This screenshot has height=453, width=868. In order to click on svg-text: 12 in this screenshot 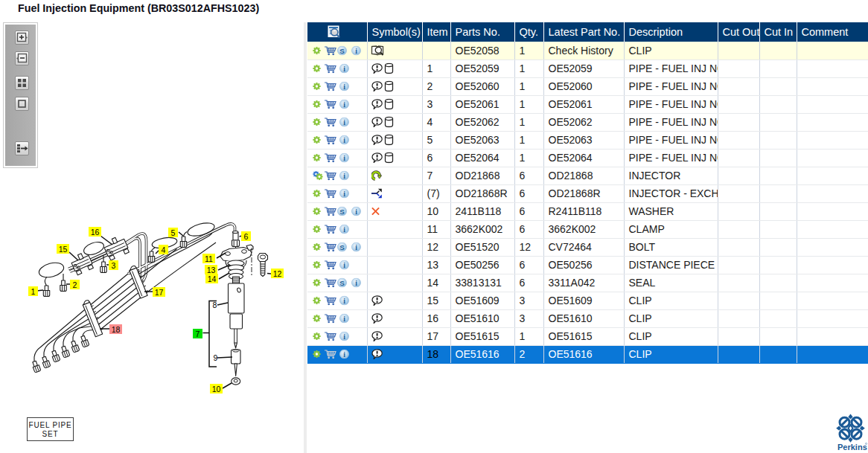, I will do `click(278, 274)`.